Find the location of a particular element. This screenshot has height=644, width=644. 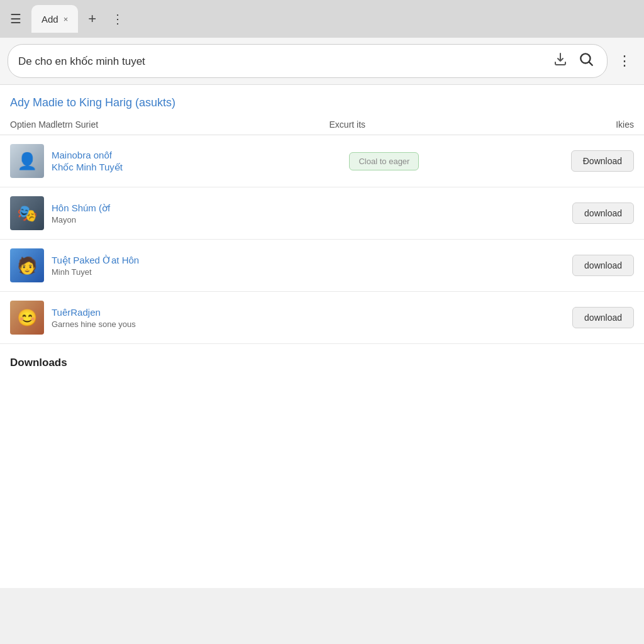

close-icon: × is located at coordinates (66, 19).